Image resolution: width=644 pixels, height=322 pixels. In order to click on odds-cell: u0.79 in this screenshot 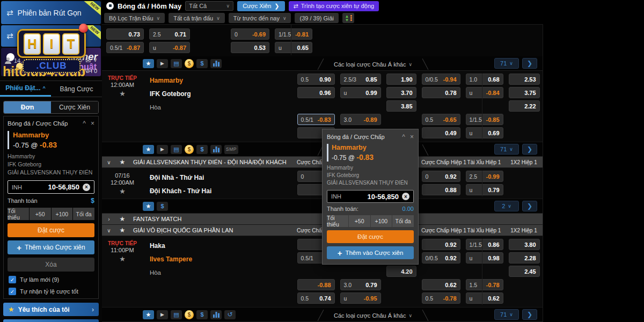, I will do `click(485, 190)`.